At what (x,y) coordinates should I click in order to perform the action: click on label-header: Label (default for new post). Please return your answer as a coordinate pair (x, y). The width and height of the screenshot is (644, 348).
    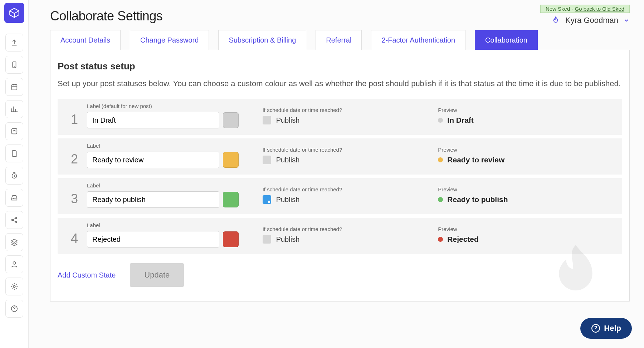
    Looking at the image, I should click on (175, 106).